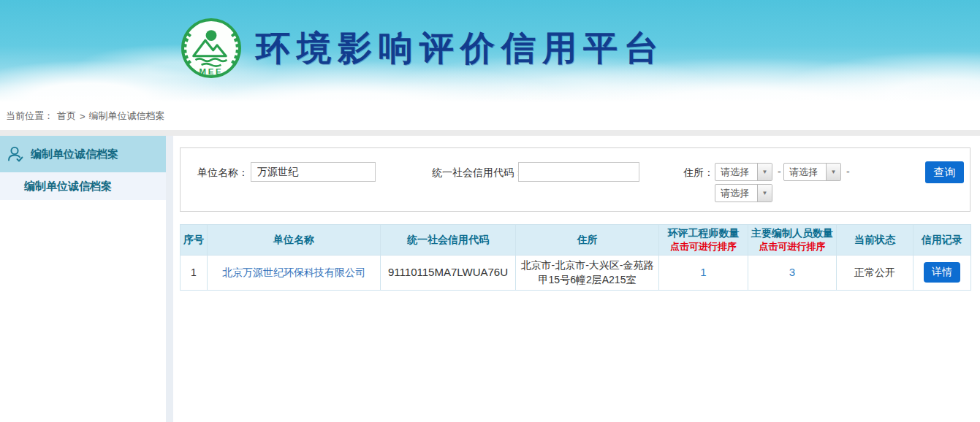 This screenshot has width=980, height=422. I want to click on breadcrumb-home-link: 首页, so click(67, 116).